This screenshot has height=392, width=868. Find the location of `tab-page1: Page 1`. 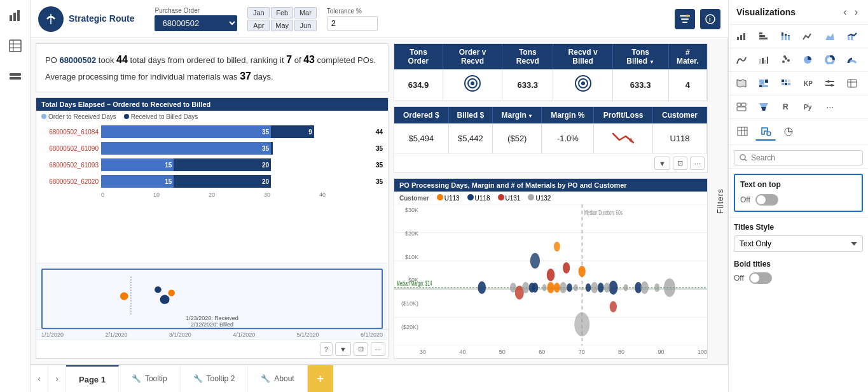

tab-page1: Page 1 is located at coordinates (93, 379).